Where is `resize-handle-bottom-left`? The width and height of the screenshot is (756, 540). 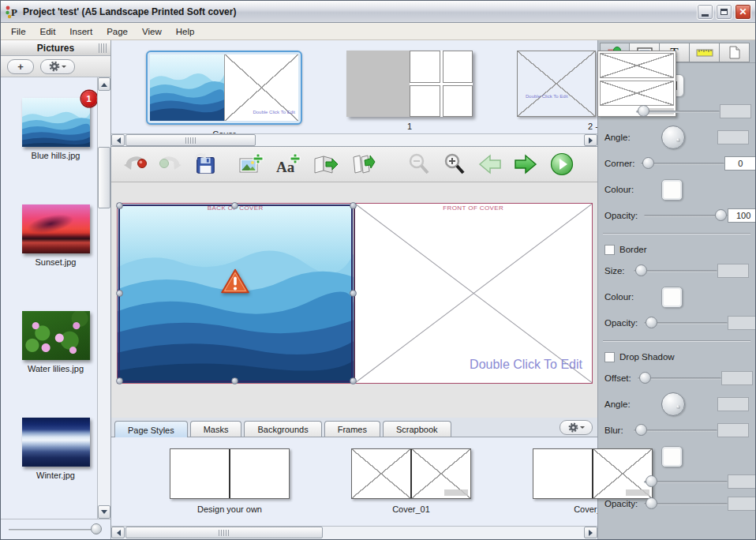
resize-handle-bottom-left is located at coordinates (120, 381).